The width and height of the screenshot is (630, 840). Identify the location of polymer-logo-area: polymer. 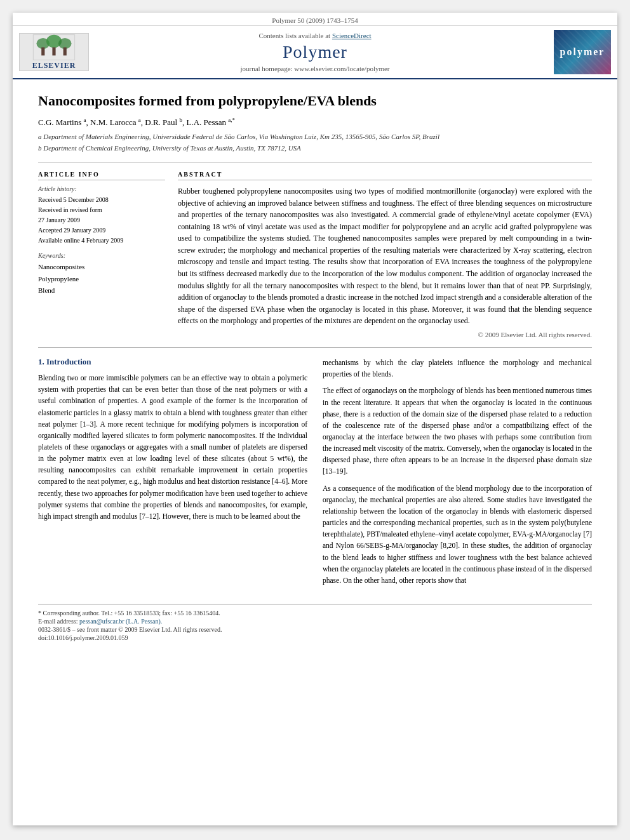
(570, 52).